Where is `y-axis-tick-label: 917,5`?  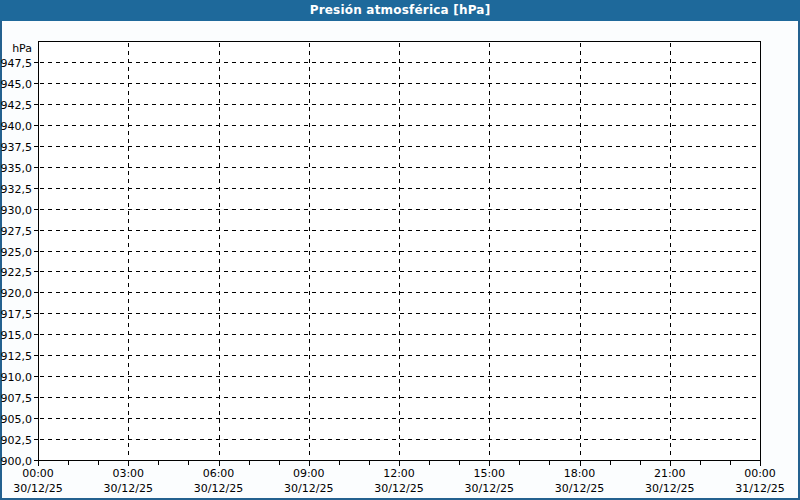
y-axis-tick-label: 917,5 is located at coordinates (17, 314).